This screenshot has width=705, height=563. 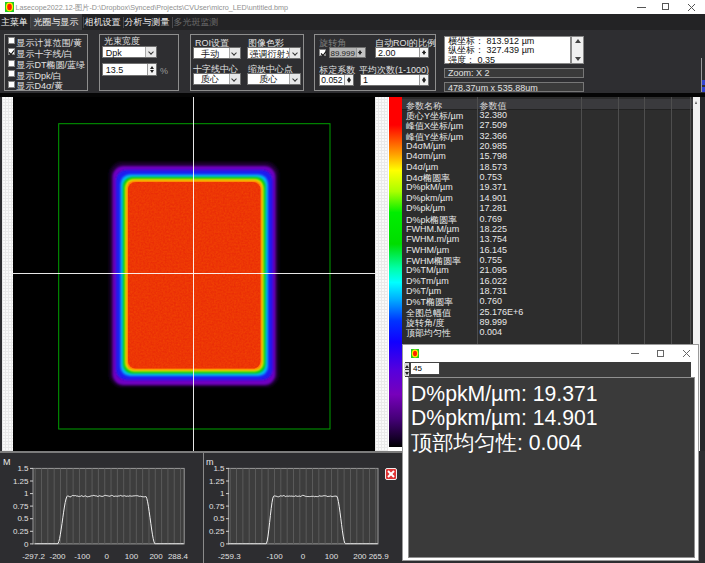 What do you see at coordinates (178, 556) in the screenshot?
I see `svg-text: 288.4` at bounding box center [178, 556].